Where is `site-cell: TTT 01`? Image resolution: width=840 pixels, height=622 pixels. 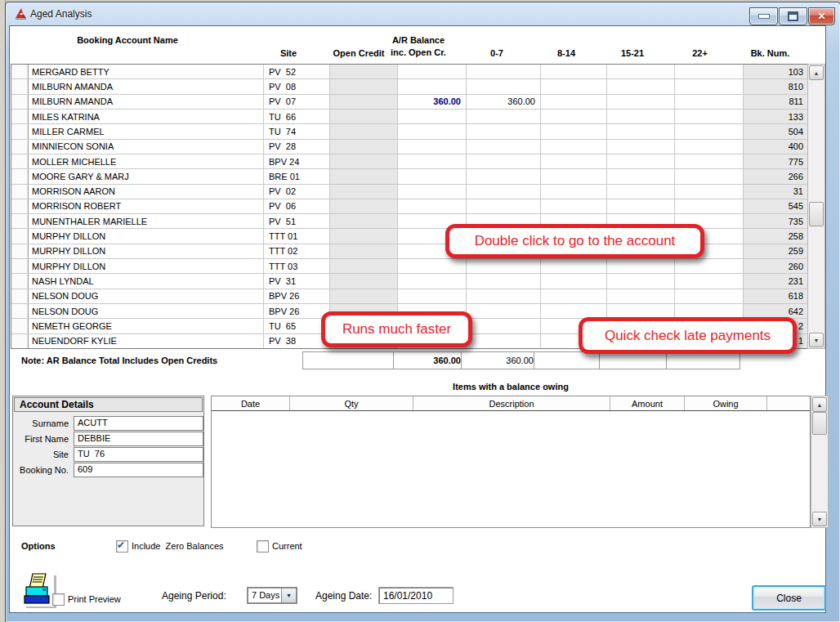 site-cell: TTT 01 is located at coordinates (297, 235).